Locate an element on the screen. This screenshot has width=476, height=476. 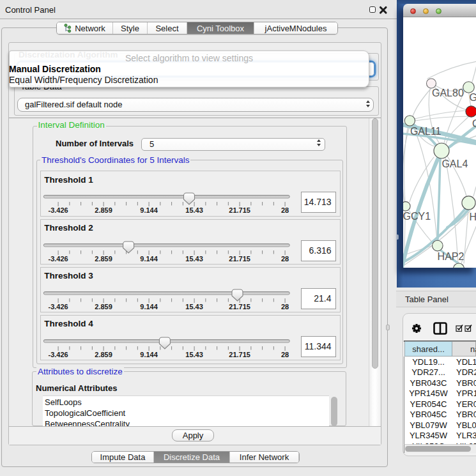
svg-text: C is located at coordinates (474, 124).